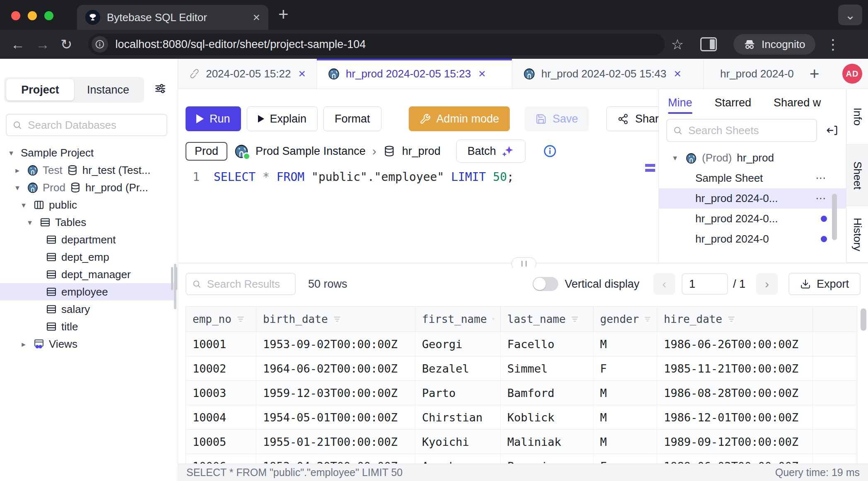 The height and width of the screenshot is (481, 868). What do you see at coordinates (742, 130) in the screenshot?
I see `sheets-search` at bounding box center [742, 130].